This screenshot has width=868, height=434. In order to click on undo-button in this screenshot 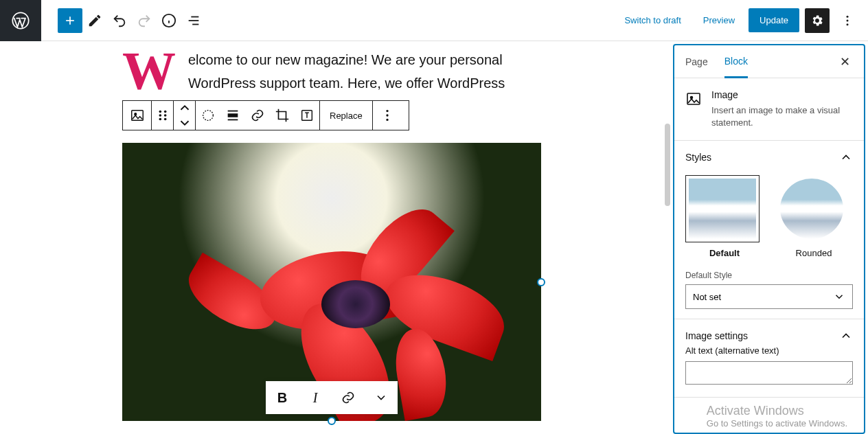, I will do `click(119, 21)`.